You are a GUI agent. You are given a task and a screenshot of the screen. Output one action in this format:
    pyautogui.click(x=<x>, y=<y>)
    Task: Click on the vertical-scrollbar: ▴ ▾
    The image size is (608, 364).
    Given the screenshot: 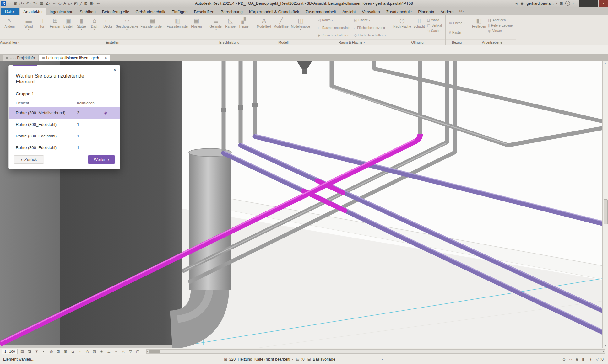 What is the action you would take?
    pyautogui.click(x=605, y=205)
    